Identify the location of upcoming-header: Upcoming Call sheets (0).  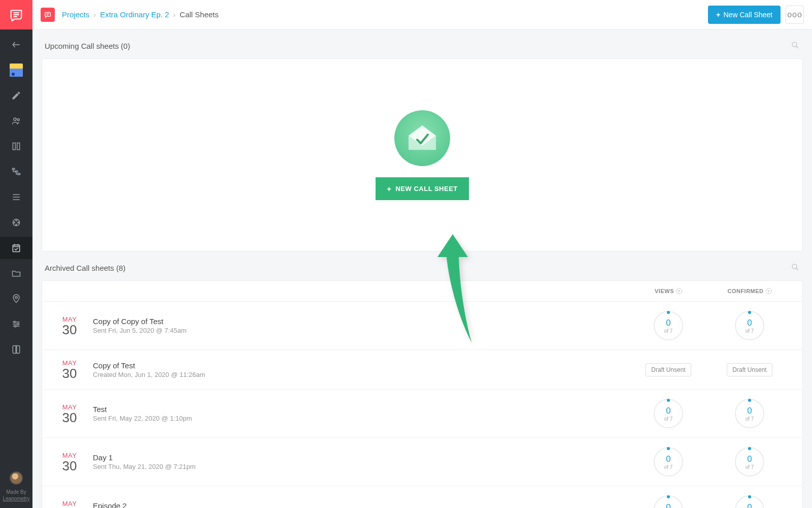
(422, 44).